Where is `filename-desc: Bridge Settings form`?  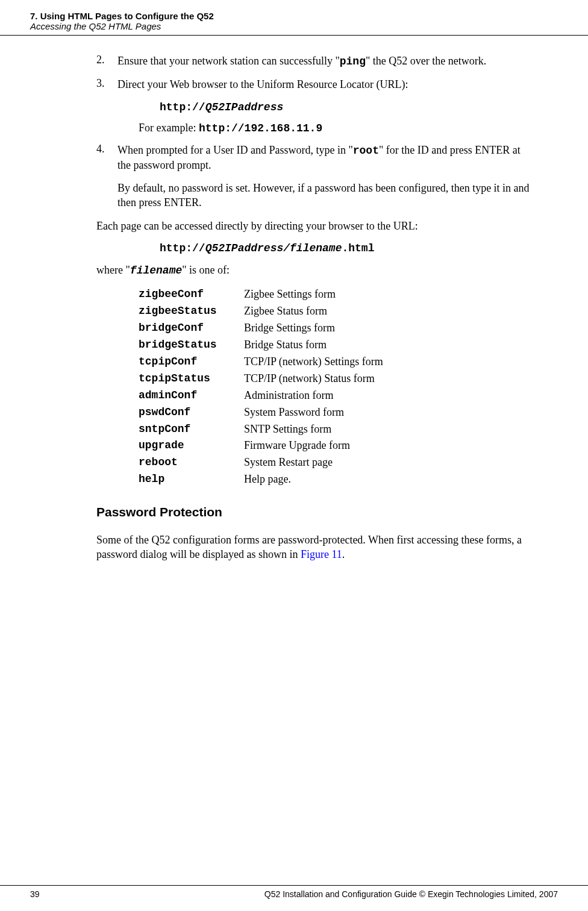 filename-desc: Bridge Settings form is located at coordinates (387, 328).